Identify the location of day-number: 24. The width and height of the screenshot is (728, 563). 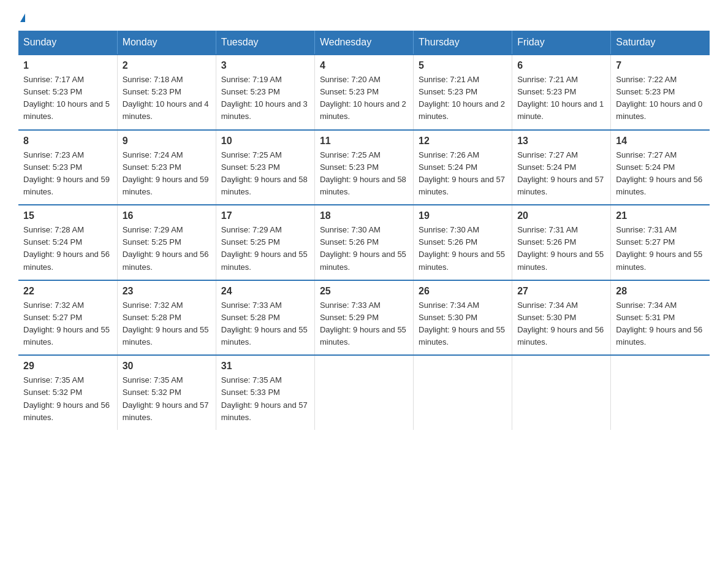
(265, 291).